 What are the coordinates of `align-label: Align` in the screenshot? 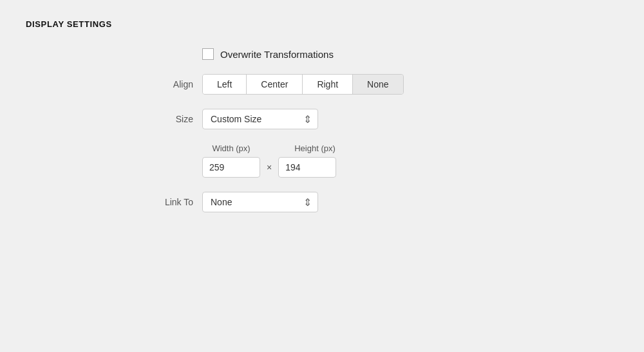 It's located at (174, 84).